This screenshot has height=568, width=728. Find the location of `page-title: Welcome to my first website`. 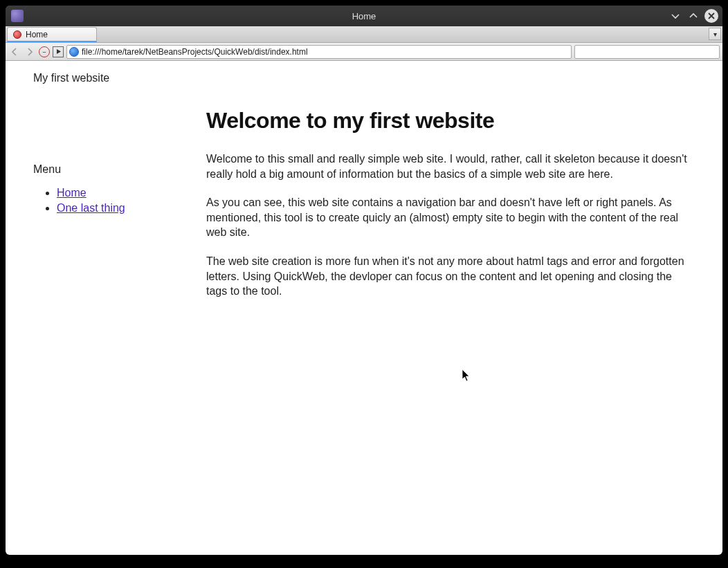

page-title: Welcome to my first website is located at coordinates (448, 120).